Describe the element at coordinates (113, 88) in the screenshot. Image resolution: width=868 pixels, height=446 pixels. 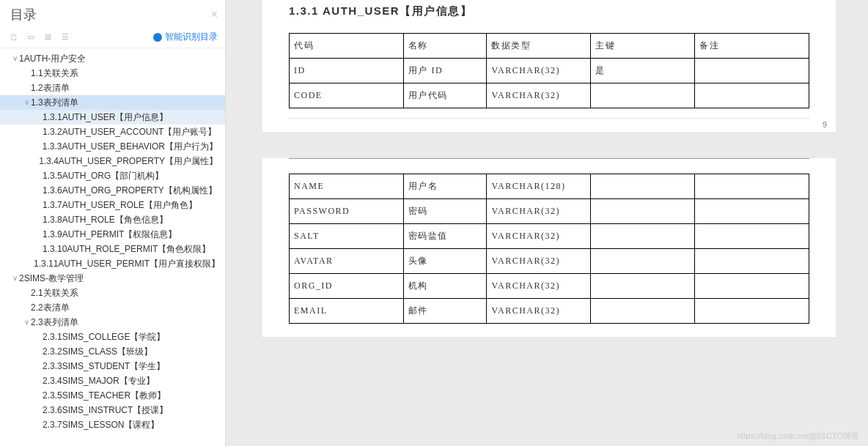
I see `tree-item: 1.2表清单` at that location.